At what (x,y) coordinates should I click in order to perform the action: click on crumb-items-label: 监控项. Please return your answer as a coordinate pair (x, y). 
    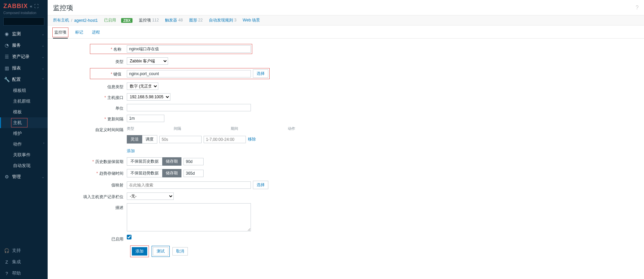
    Looking at the image, I should click on (145, 20).